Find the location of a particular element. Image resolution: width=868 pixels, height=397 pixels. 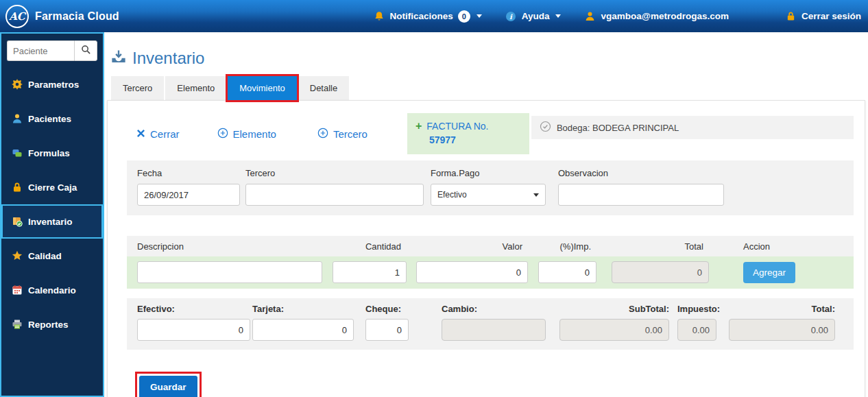

efectivo-input is located at coordinates (193, 330).